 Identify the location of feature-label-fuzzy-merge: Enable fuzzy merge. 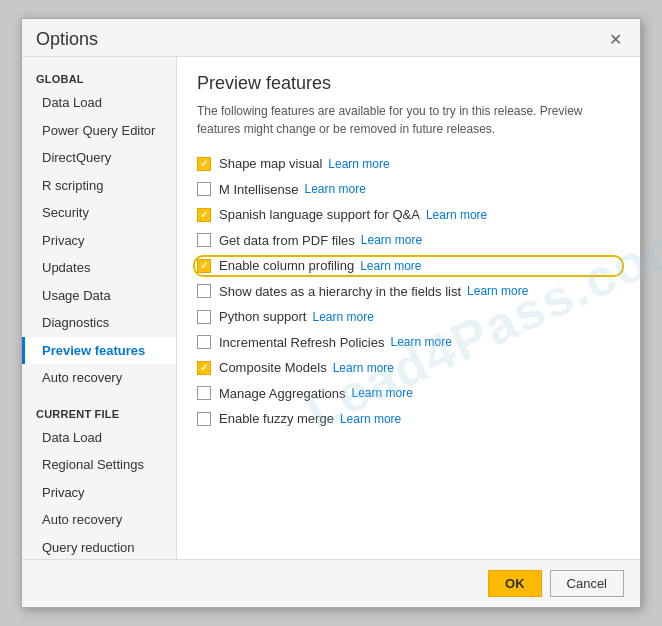
(276, 419).